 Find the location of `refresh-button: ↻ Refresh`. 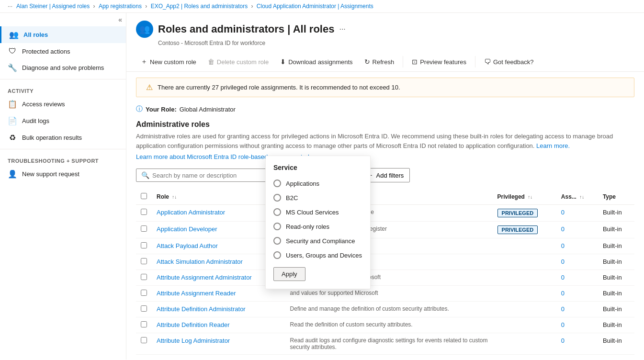

refresh-button: ↻ Refresh is located at coordinates (379, 62).